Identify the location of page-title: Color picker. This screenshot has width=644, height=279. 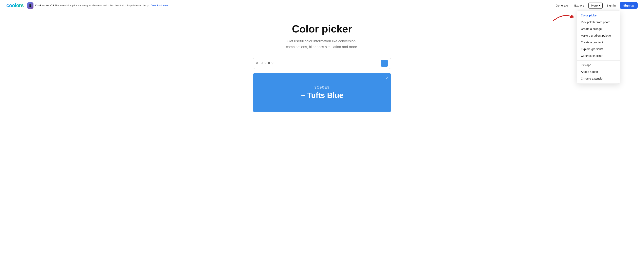
(322, 29).